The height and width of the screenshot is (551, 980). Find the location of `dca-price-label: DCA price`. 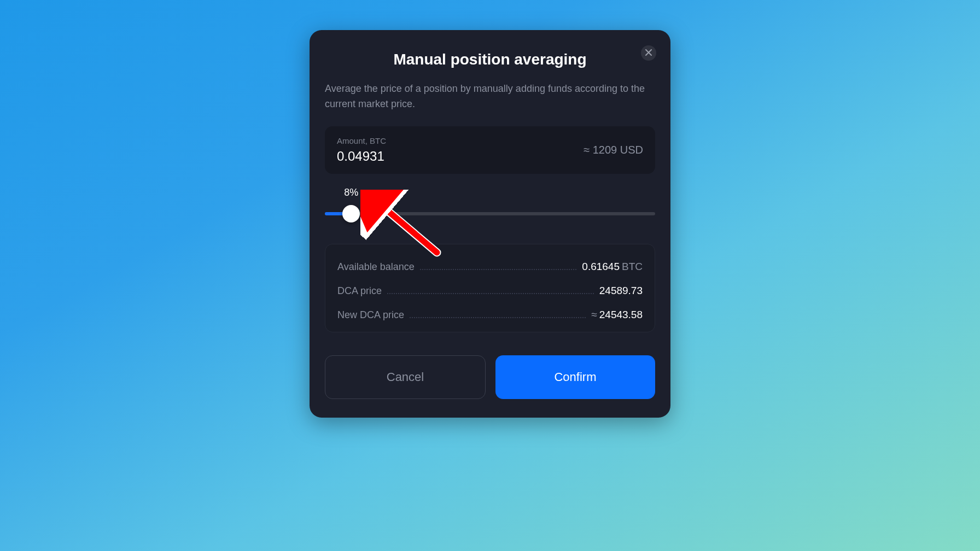

dca-price-label: DCA price is located at coordinates (360, 291).